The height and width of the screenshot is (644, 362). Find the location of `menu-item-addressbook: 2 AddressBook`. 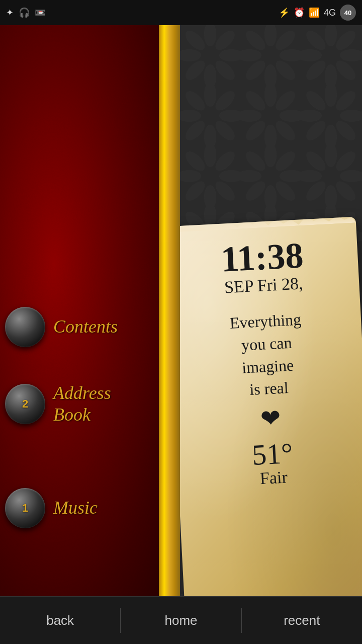

menu-item-addressbook: 2 AddressBook is located at coordinates (58, 404).